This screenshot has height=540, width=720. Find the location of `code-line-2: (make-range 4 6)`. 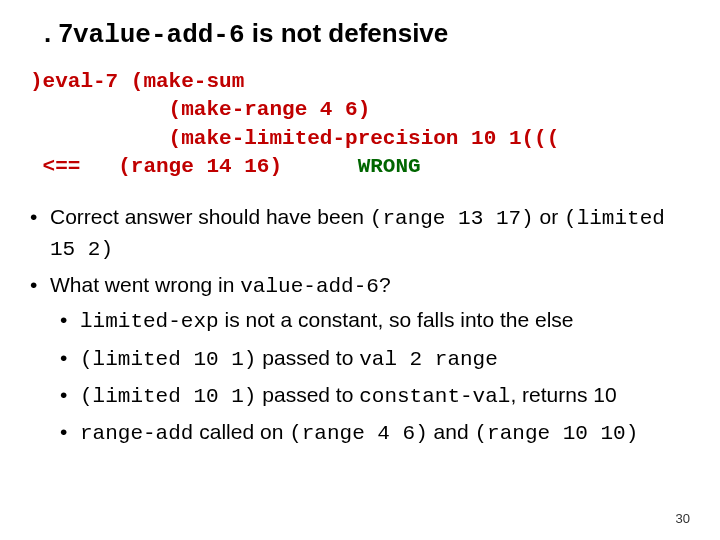

code-line-2: (make-range 4 6) is located at coordinates (200, 110).